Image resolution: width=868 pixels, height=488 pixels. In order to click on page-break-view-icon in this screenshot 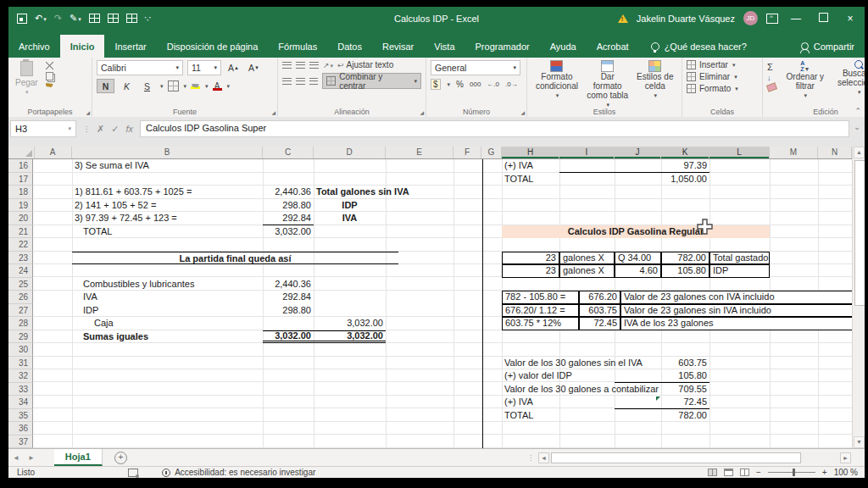, I will do `click(744, 473)`.